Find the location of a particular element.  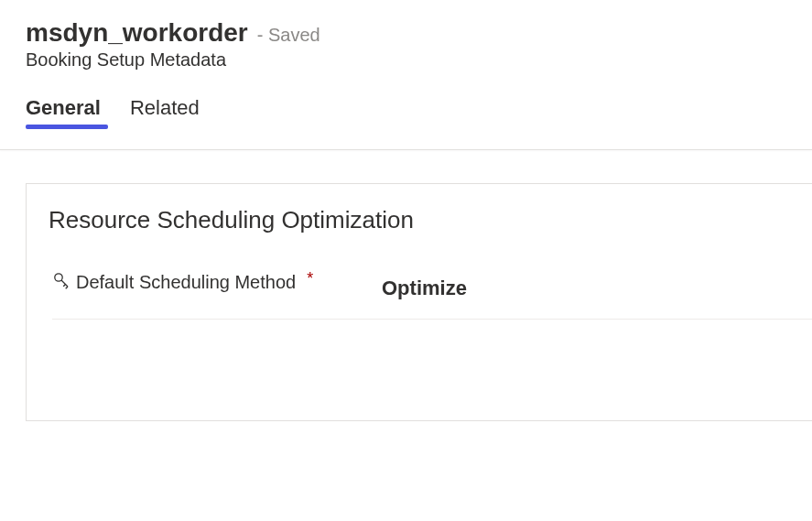

save-status: - Saved is located at coordinates (289, 35).